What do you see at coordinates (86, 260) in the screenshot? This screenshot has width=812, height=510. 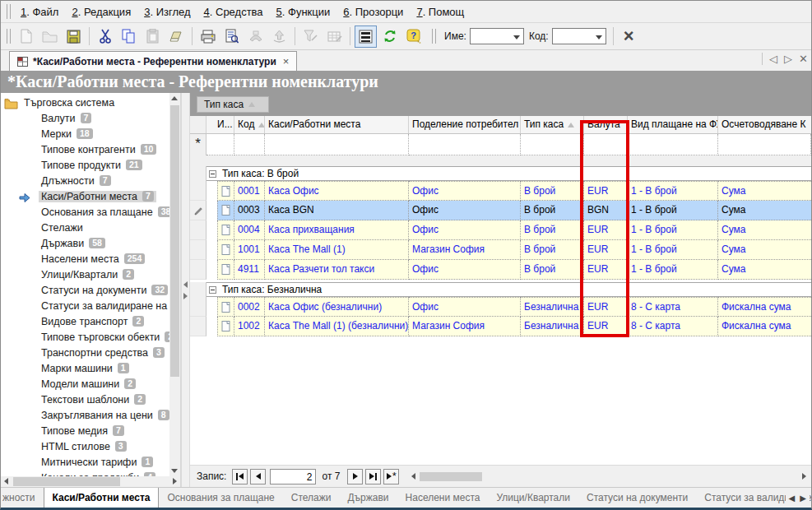 I see `tree-item: Населени места254` at bounding box center [86, 260].